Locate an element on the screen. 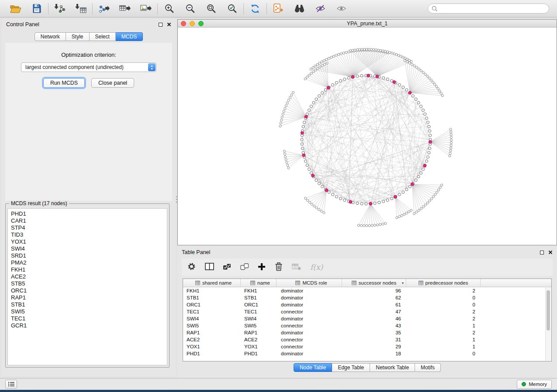  result-node: ACE2 is located at coordinates (89, 277).